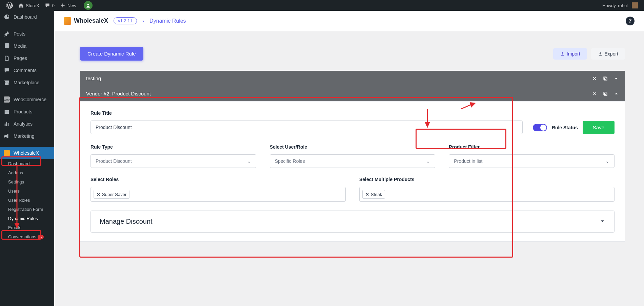  What do you see at coordinates (49, 5) in the screenshot?
I see `comments-link: 0` at bounding box center [49, 5].